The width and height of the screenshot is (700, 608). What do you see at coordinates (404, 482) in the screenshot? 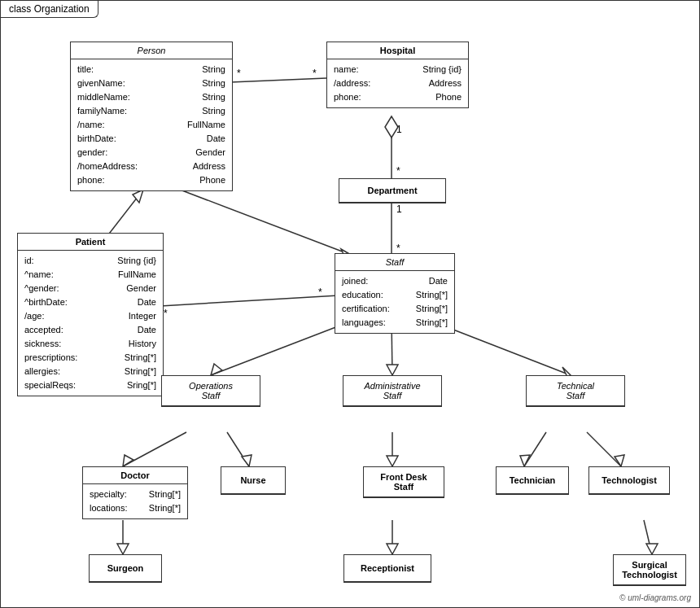
I see `front-desk-staff-header: Front DeskStaff` at bounding box center [404, 482].